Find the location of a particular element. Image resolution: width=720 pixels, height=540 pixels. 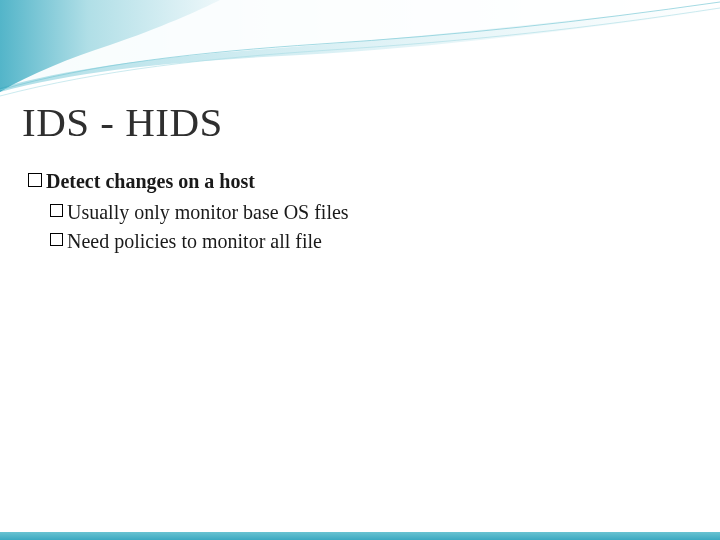

bullet-text: Need policies to monitor all file is located at coordinates (194, 242).